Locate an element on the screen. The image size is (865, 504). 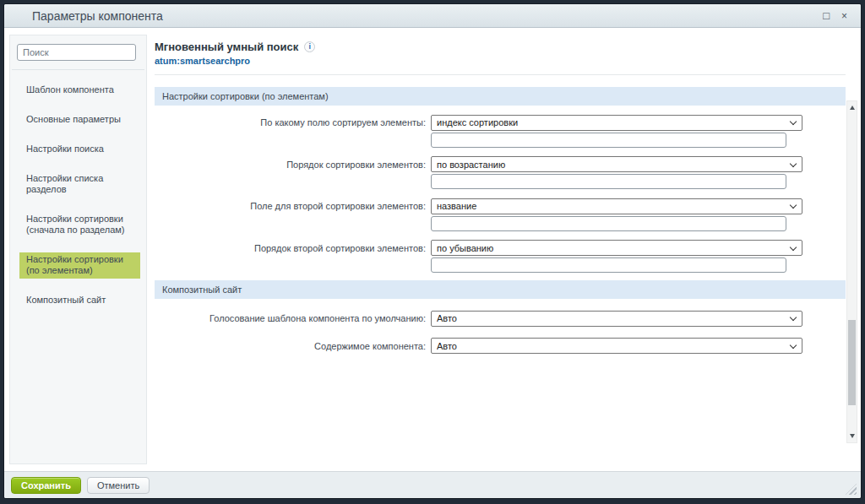
field-group: название is located at coordinates (617, 214).